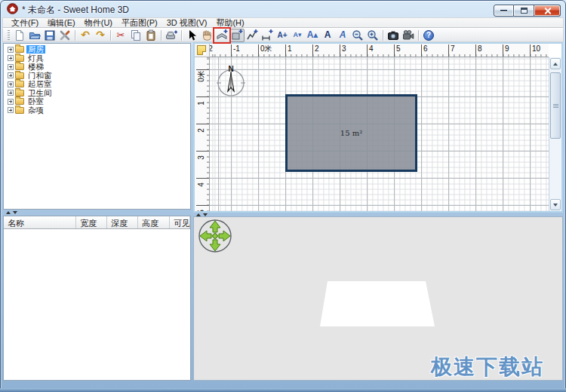 Image resolution: width=566 pixels, height=392 pixels. I want to click on decrease-text-size-button: A▾, so click(297, 35).